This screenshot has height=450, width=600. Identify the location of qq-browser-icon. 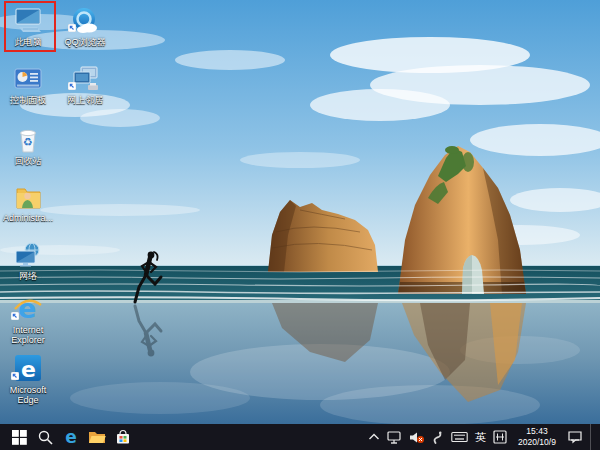
(85, 20).